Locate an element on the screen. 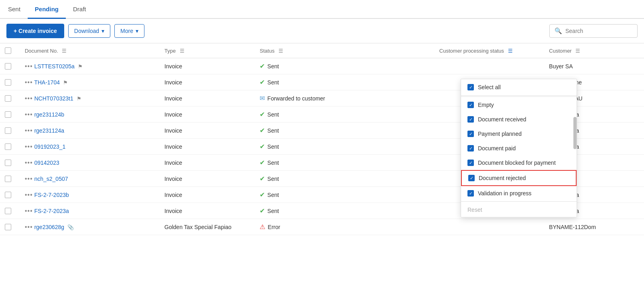 The image size is (644, 299). dropdown-cb-6: ✓ is located at coordinates (471, 193).